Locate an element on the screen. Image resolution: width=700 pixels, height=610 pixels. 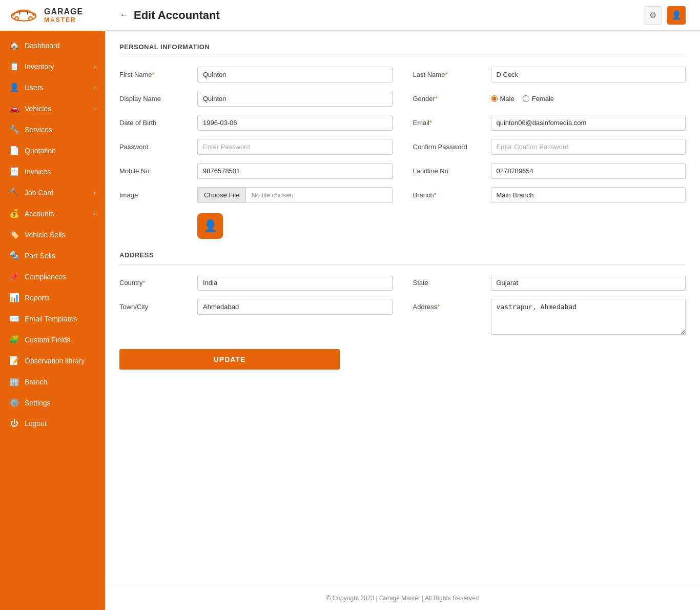
last-name-row: Last Name* is located at coordinates (549, 75).